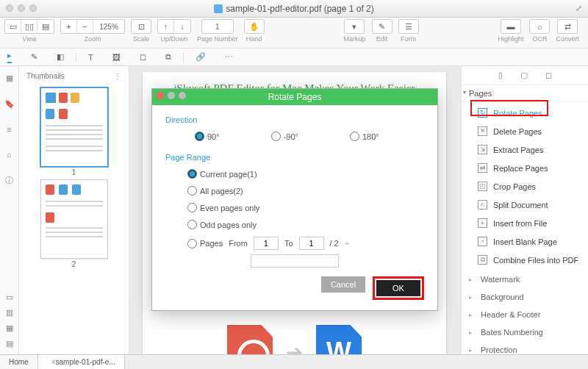  I want to click on sidebar-item-extract: ⇲Extract Pages, so click(525, 150).